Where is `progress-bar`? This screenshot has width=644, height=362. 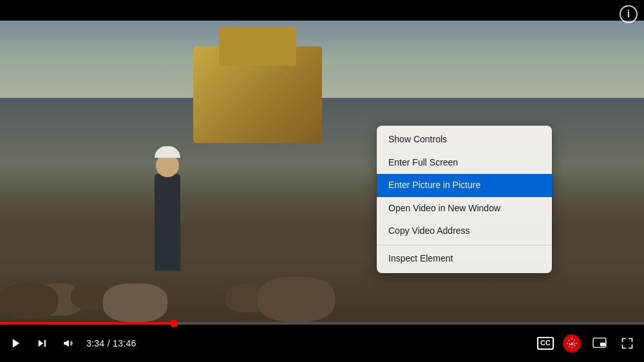
progress-bar is located at coordinates (322, 323).